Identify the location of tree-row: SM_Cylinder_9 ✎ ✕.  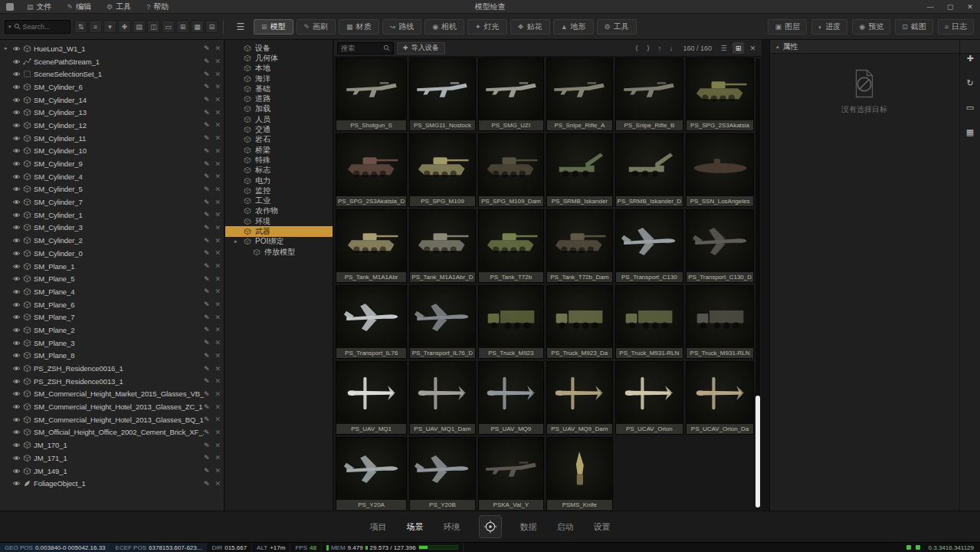
(112, 164).